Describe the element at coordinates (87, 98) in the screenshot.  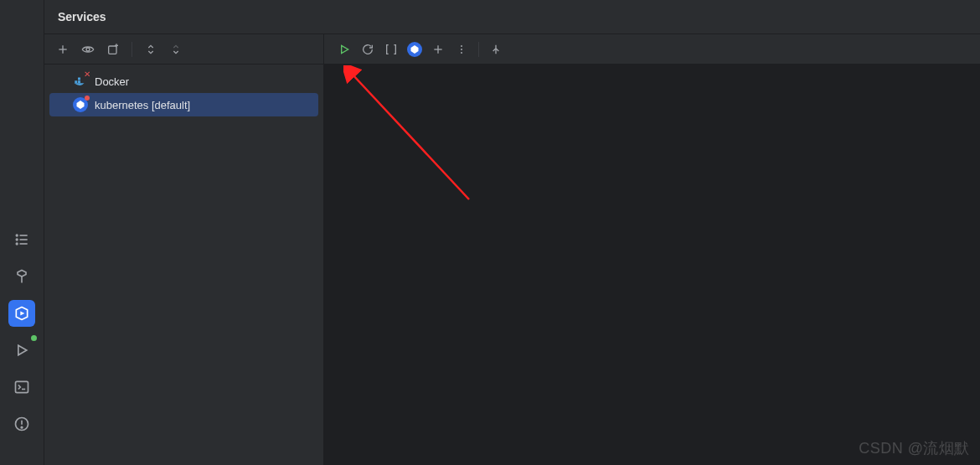
I see `status-badge` at that location.